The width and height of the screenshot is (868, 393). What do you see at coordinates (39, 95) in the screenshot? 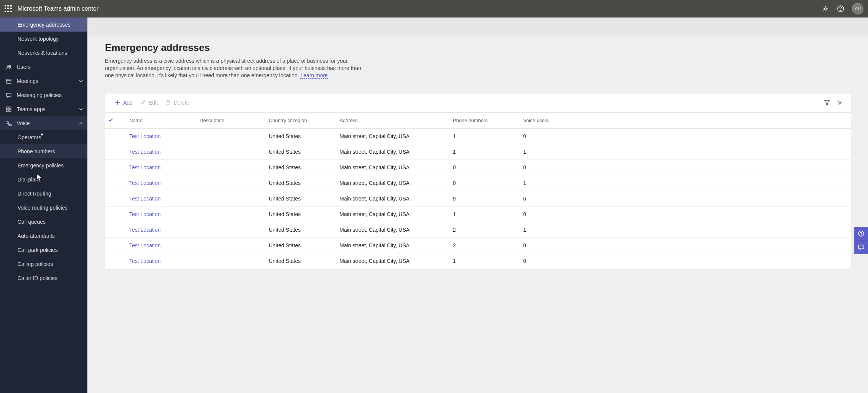
I see `sidebar-item-label: Messaging policies` at bounding box center [39, 95].